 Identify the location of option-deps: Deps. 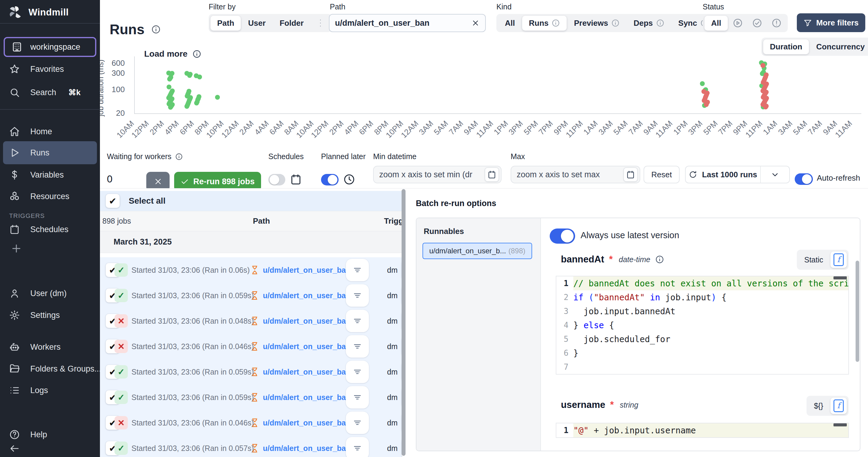
(649, 23).